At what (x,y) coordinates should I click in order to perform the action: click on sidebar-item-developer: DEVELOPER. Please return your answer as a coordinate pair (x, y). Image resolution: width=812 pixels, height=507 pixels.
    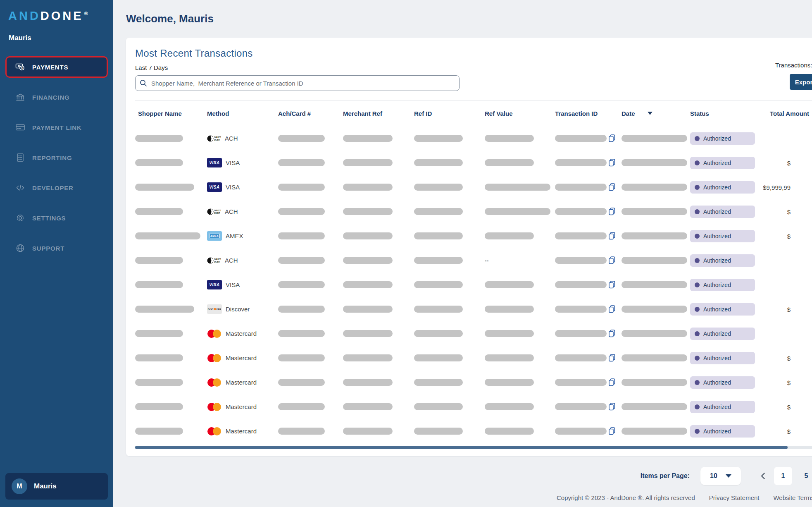
    Looking at the image, I should click on (57, 188).